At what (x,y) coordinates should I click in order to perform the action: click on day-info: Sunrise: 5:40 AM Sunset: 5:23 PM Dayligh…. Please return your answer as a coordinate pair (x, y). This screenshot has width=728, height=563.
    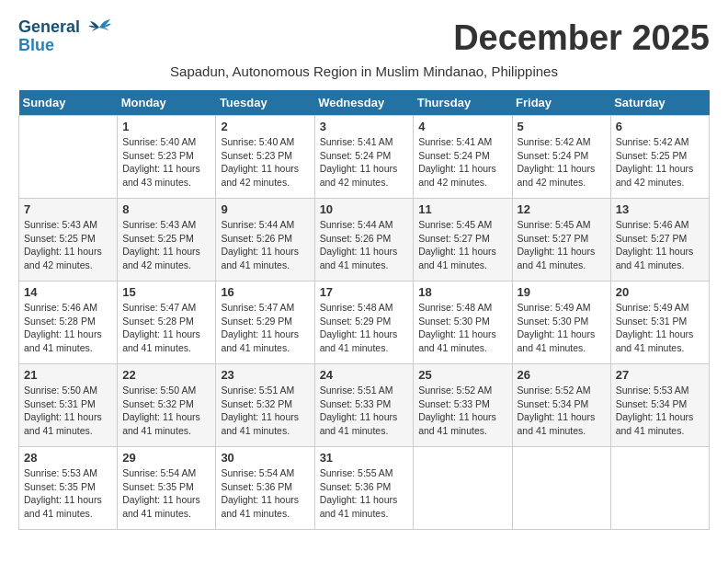
    Looking at the image, I should click on (166, 162).